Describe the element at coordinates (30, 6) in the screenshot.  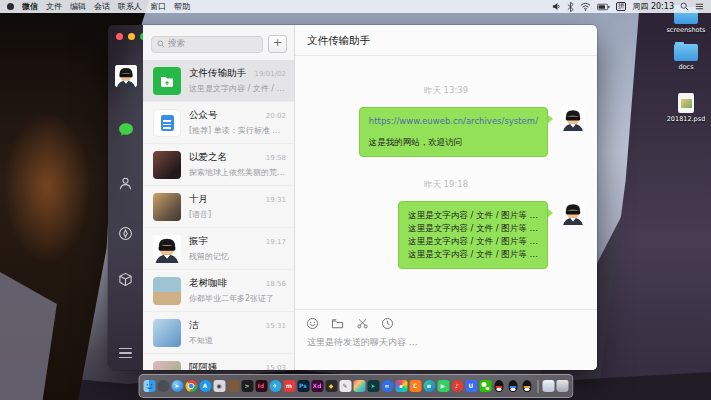
I see `menu-0: 微信` at that location.